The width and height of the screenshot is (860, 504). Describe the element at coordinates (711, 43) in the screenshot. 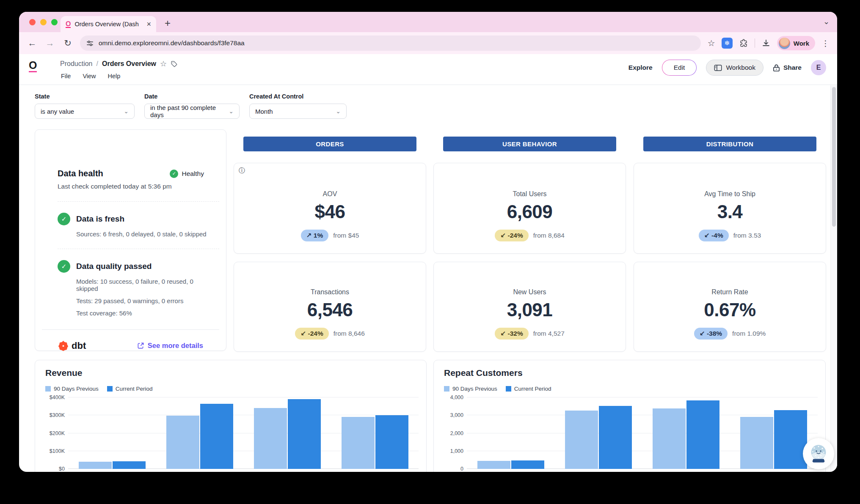

I see `bookmark-star-icon: ☆` at that location.